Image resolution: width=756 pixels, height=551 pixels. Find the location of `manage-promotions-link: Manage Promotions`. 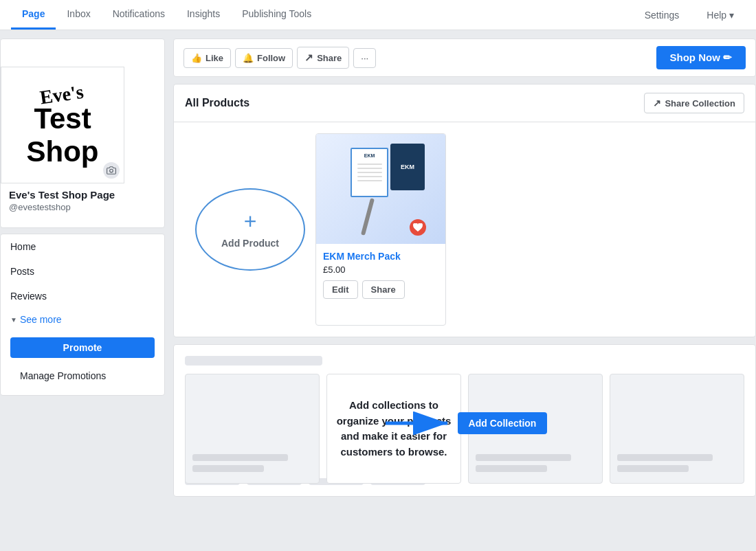

manage-promotions-link: Manage Promotions is located at coordinates (82, 376).